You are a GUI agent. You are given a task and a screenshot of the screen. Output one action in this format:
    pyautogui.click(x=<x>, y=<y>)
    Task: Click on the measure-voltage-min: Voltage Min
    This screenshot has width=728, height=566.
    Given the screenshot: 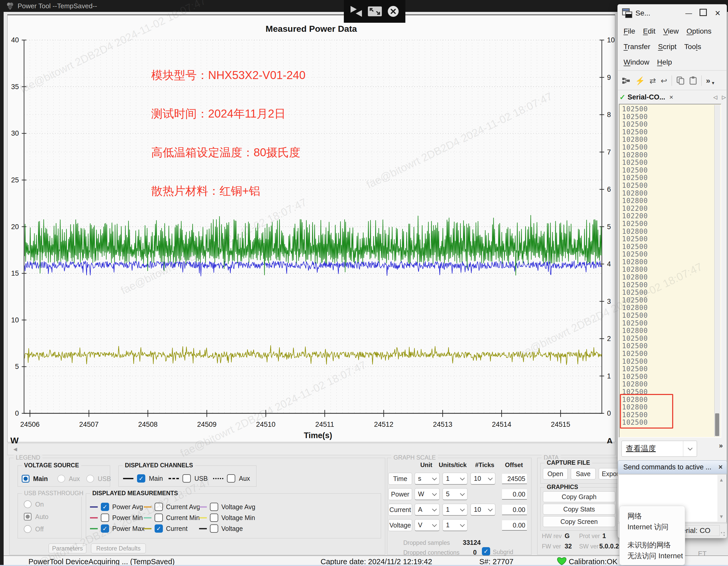 What is the action you would take?
    pyautogui.click(x=227, y=518)
    